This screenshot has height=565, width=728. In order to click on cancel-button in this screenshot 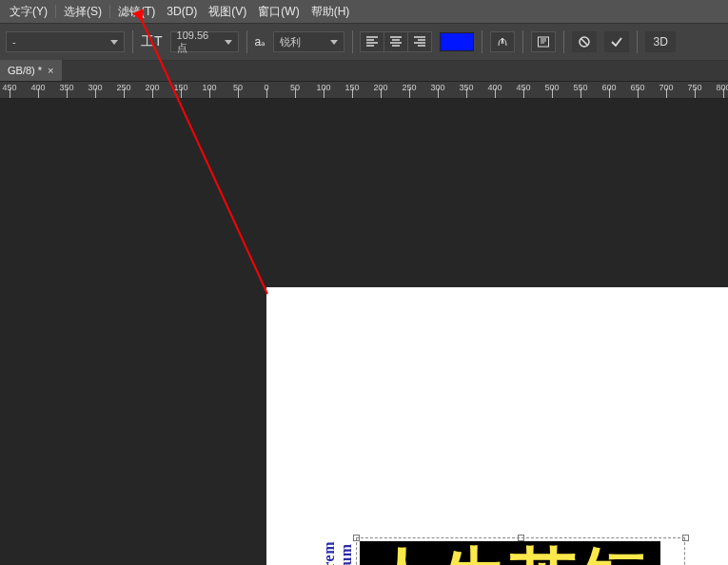, I will do `click(584, 42)`.